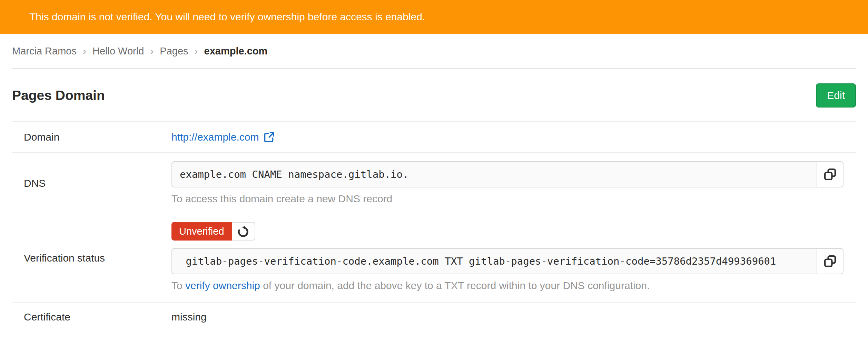 This screenshot has width=868, height=357. What do you see at coordinates (92, 183) in the screenshot?
I see `dns-label: DNS` at bounding box center [92, 183].